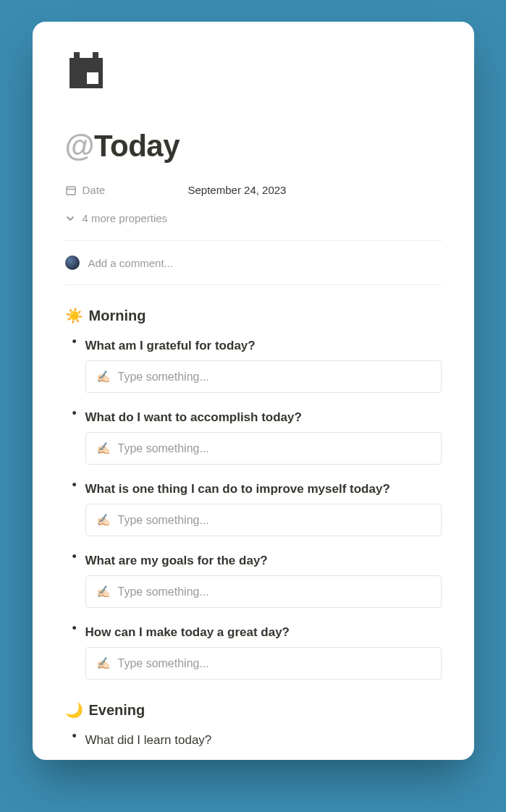  Describe the element at coordinates (117, 711) in the screenshot. I see `section-title-evening: Evening` at that location.